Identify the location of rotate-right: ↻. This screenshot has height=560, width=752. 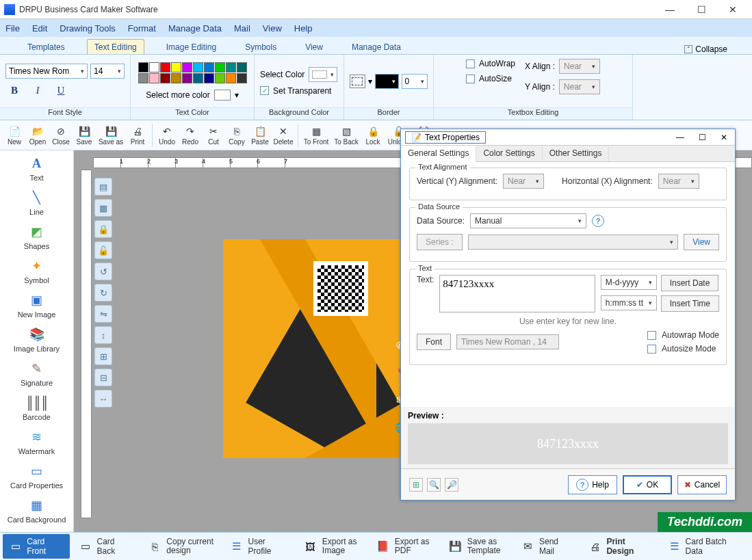
(103, 293).